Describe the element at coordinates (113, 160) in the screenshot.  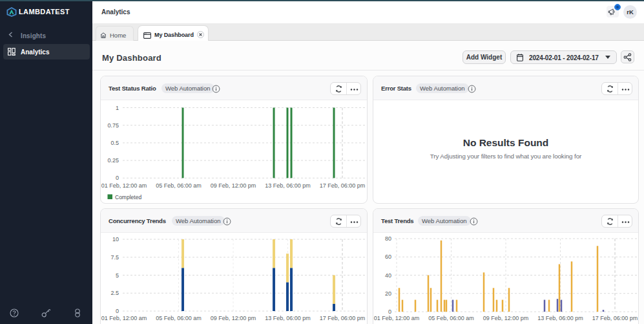
I see `svg-text: 0.25` at that location.